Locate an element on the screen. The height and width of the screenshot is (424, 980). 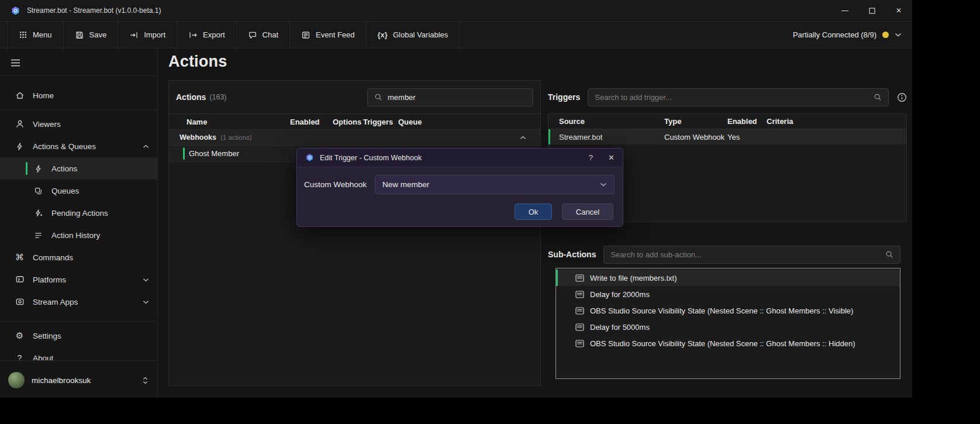
connection-status: Partially Connected (8/9) is located at coordinates (853, 35).